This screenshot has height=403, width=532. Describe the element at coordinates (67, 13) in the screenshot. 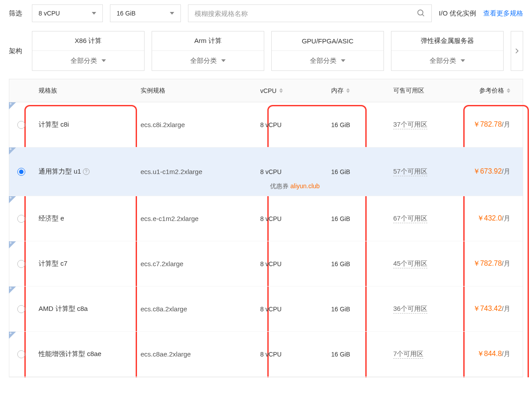

I see `vcpu-select: 8 vCPU` at that location.